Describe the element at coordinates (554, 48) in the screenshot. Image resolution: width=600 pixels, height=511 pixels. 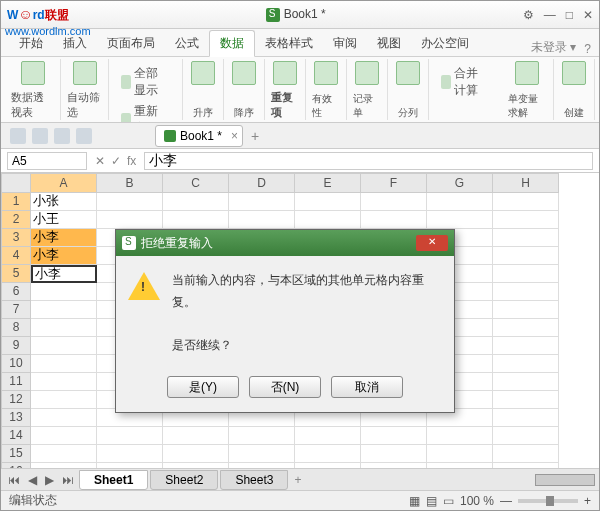
I see `login-status: 未登录 ▾` at that location.